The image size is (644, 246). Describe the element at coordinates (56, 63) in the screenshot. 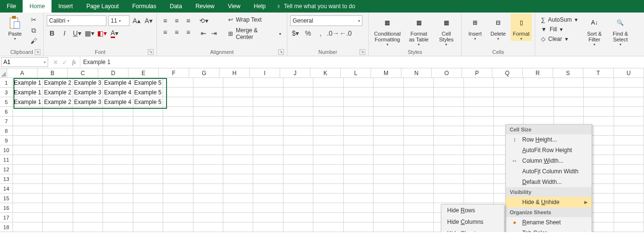

I see `cancel-formula-icon: ✕` at that location.